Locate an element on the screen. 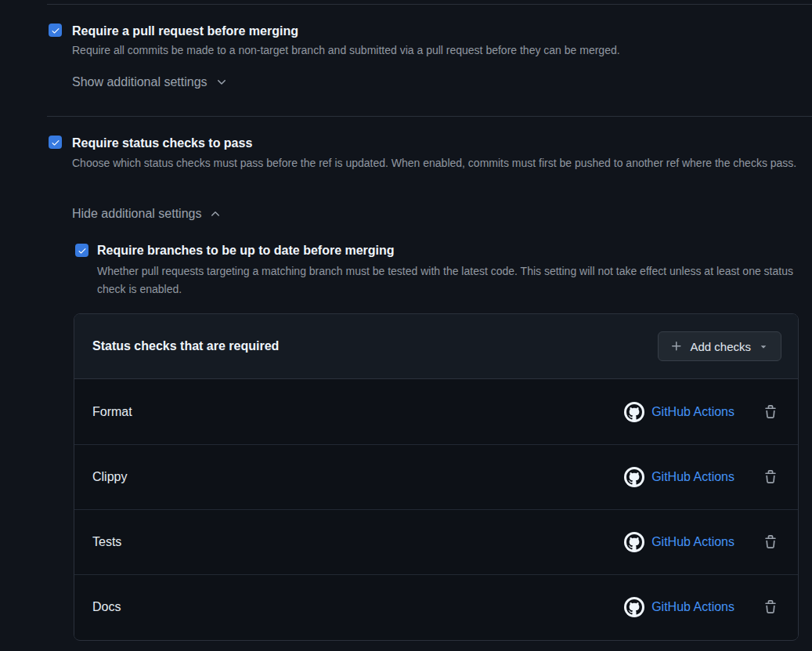 The height and width of the screenshot is (651, 812). require-up-to-date-checkbox is located at coordinates (81, 251).